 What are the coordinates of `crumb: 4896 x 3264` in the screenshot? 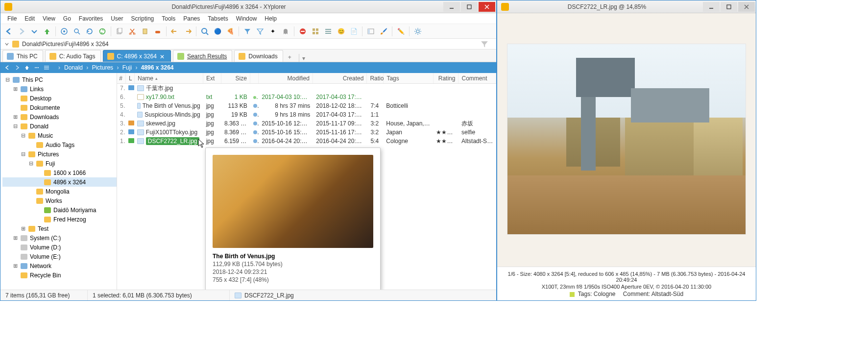 It's located at (158, 68).